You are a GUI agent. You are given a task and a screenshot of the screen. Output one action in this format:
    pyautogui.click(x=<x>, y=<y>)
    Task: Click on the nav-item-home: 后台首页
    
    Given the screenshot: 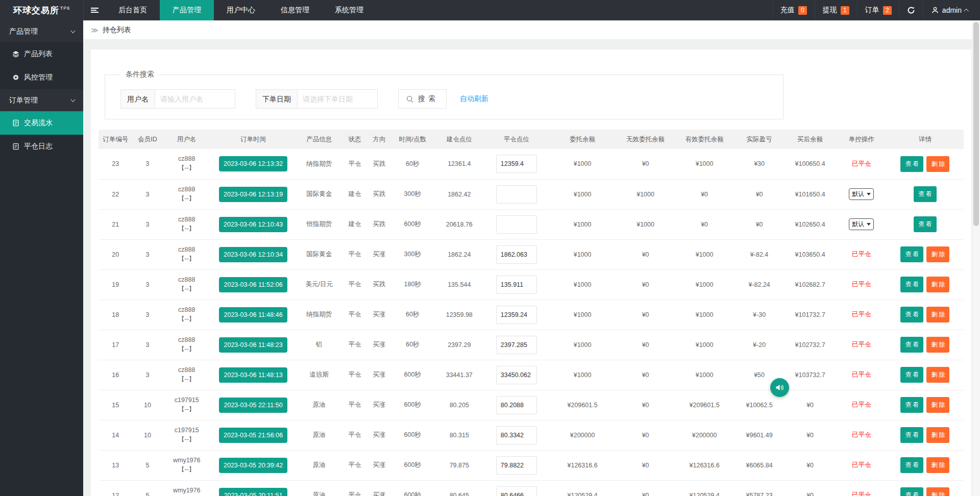 What is the action you would take?
    pyautogui.click(x=133, y=10)
    